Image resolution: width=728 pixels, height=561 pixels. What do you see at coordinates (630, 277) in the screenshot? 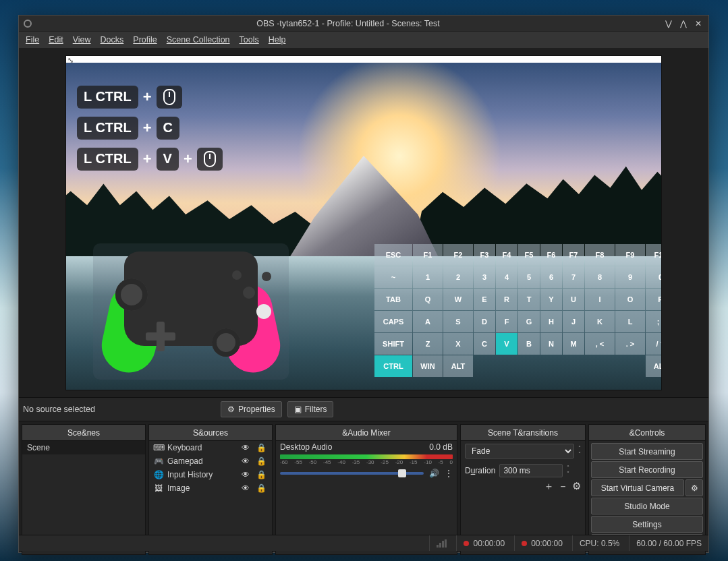
I see `key-9: 9` at bounding box center [630, 277].